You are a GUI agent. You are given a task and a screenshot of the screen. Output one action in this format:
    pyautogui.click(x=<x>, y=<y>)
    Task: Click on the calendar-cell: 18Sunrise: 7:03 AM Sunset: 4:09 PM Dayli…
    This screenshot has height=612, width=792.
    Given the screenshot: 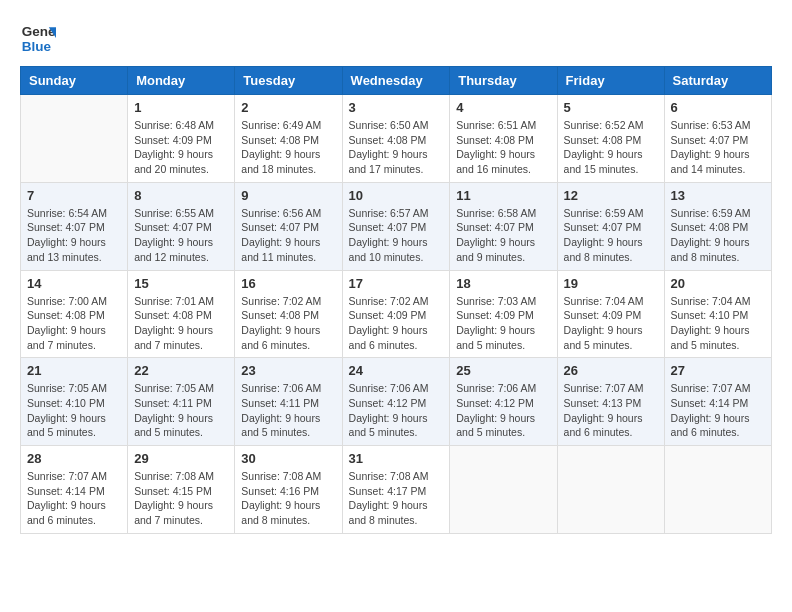 What is the action you would take?
    pyautogui.click(x=504, y=314)
    